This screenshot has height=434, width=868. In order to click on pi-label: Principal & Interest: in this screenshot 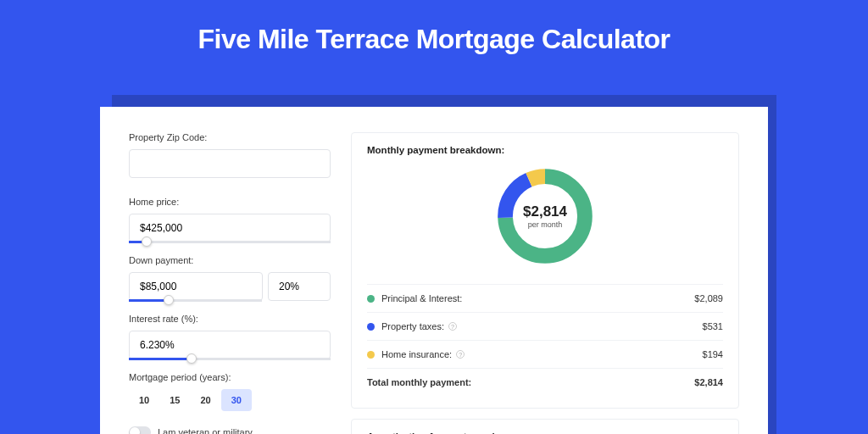, I will do `click(422, 298)`.